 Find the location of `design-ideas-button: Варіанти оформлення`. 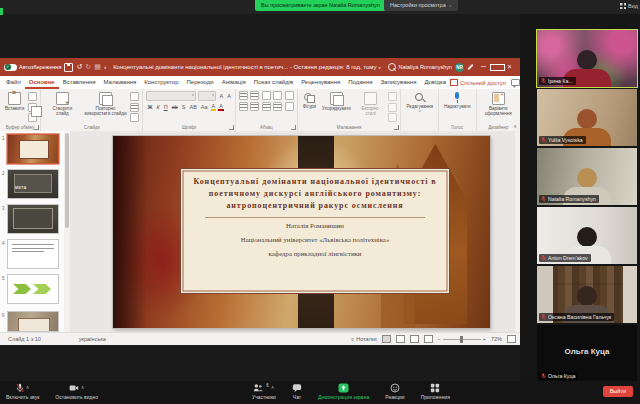

design-ideas-button: Варіанти оформлення is located at coordinates (499, 104).